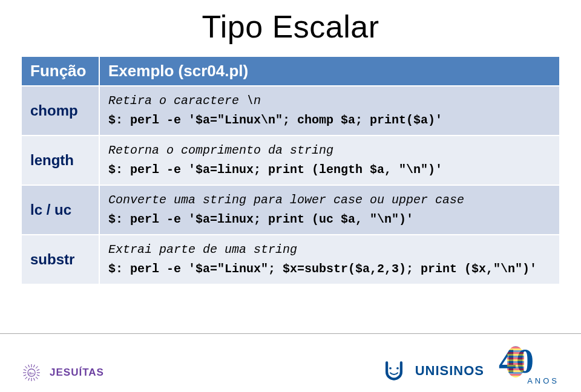 The image size is (581, 392). What do you see at coordinates (61, 71) in the screenshot?
I see `header-funcao: Função` at bounding box center [61, 71].